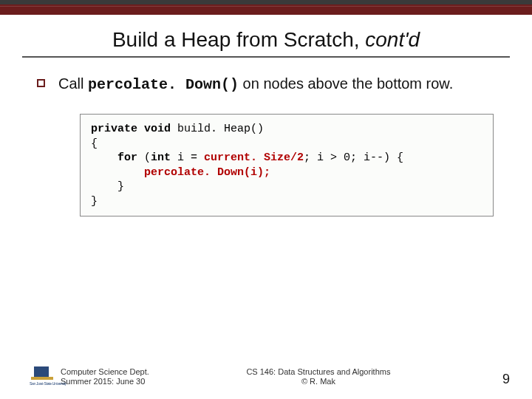  What do you see at coordinates (266, 43) in the screenshot?
I see `title-area: Build a Heap from Scratch, cont'd` at bounding box center [266, 43].